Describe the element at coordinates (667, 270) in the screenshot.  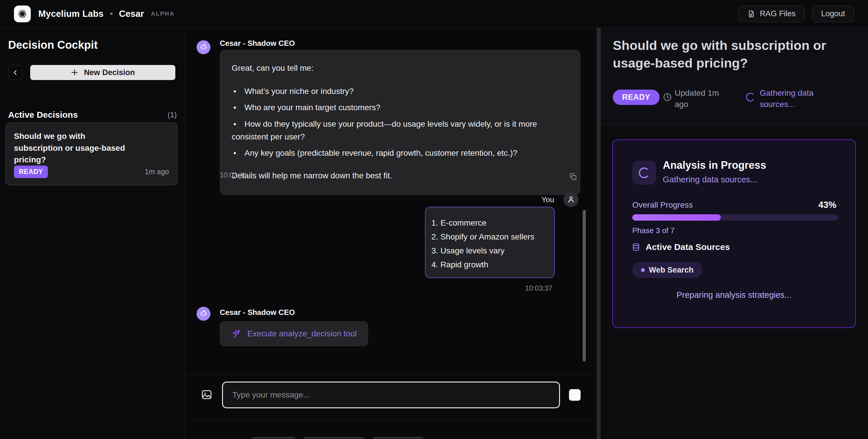
I see `web-search-source-tag: Web Search` at that location.